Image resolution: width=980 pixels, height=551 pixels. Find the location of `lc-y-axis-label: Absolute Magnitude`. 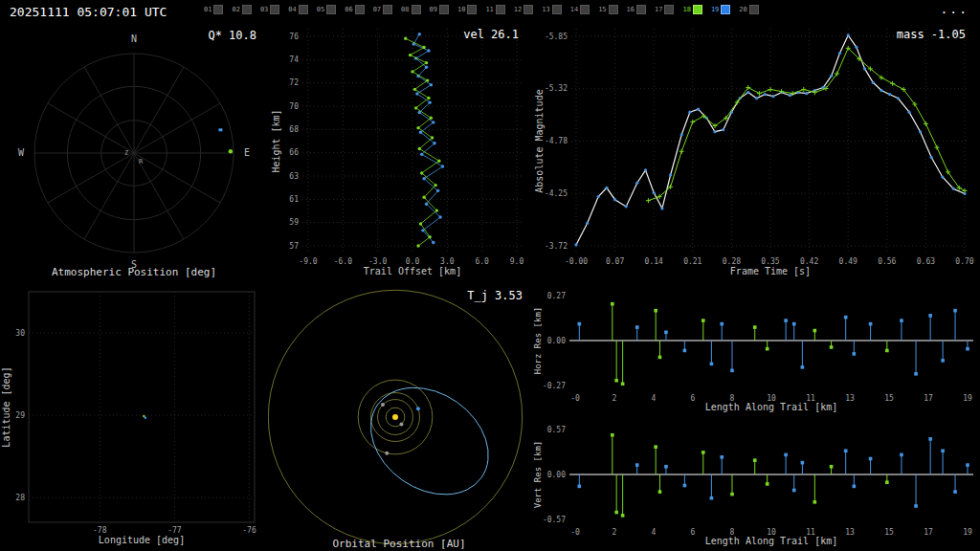

lc-y-axis-label: Absolute Magnitude is located at coordinates (540, 141).